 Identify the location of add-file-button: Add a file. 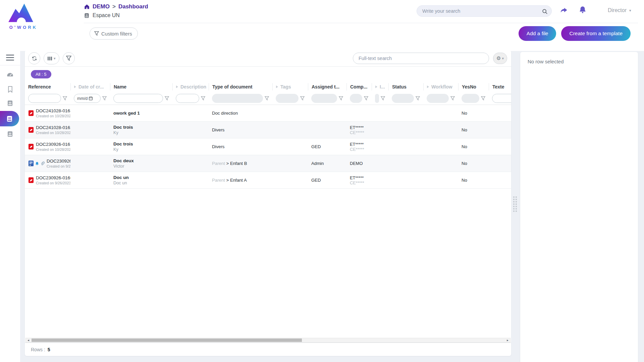
(537, 34).